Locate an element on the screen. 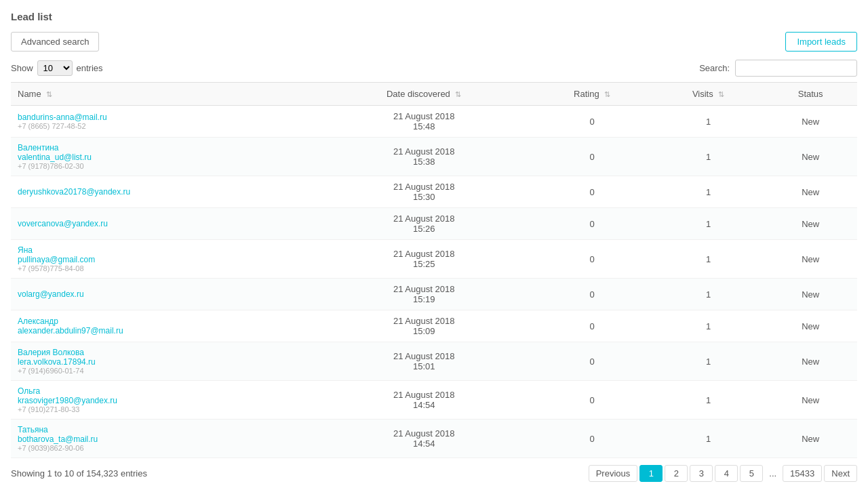  cell-date: 21 August 201815:38 is located at coordinates (424, 157).